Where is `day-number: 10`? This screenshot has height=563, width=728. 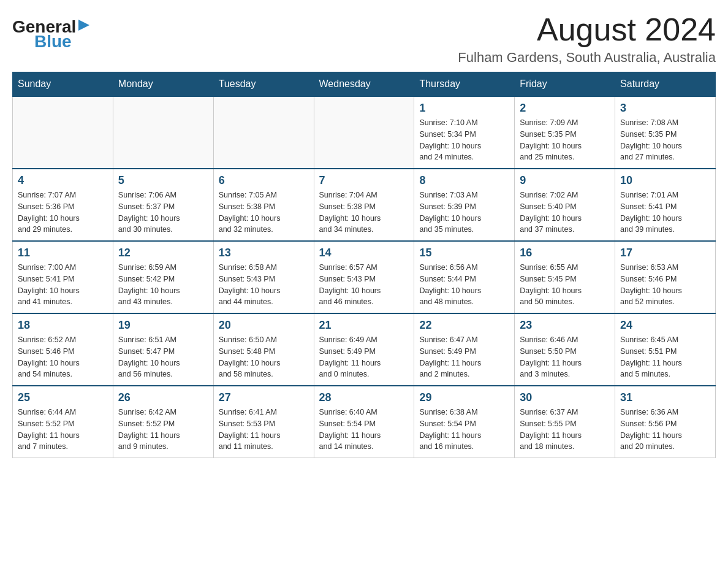 day-number: 10 is located at coordinates (665, 180).